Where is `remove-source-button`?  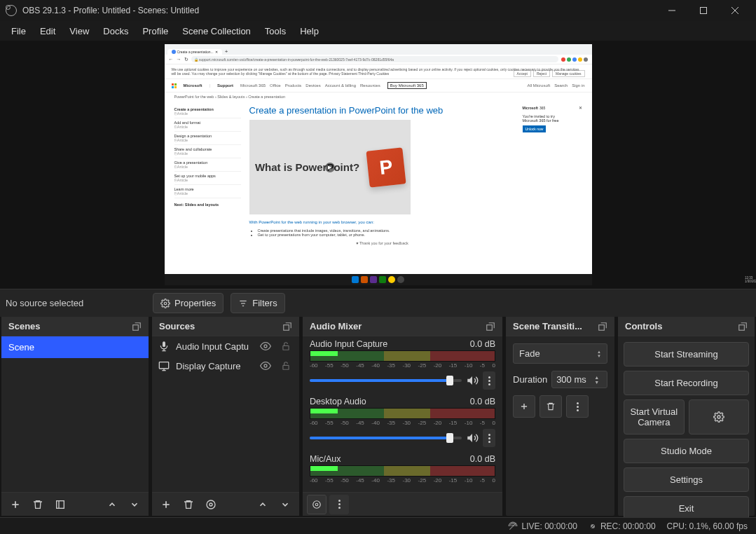
remove-source-button is located at coordinates (188, 505).